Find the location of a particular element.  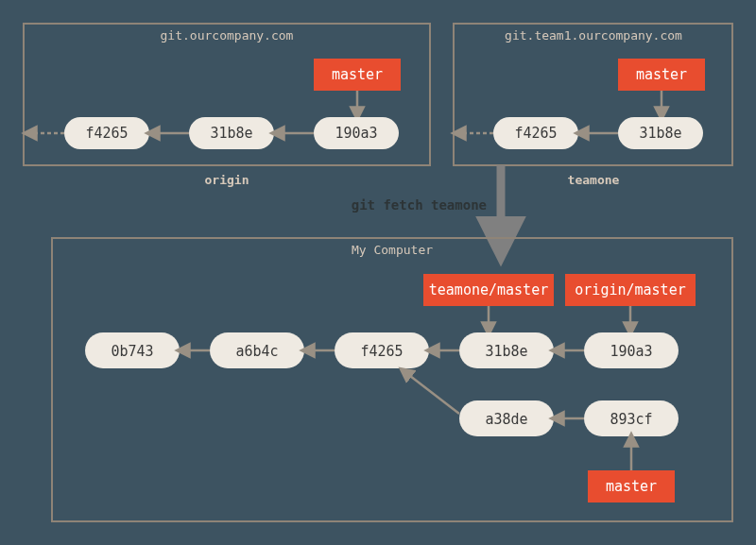

arrow-icon is located at coordinates (435, 395).